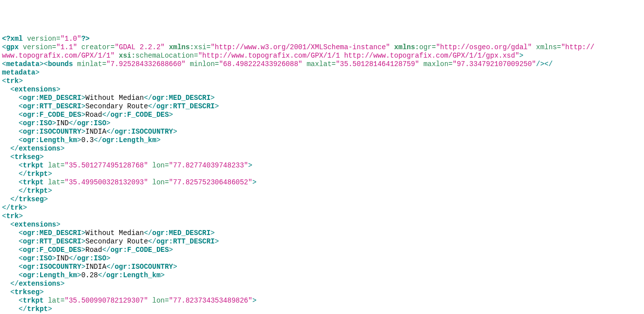  I want to click on xml-declaration: <?xml, so click(14, 39).